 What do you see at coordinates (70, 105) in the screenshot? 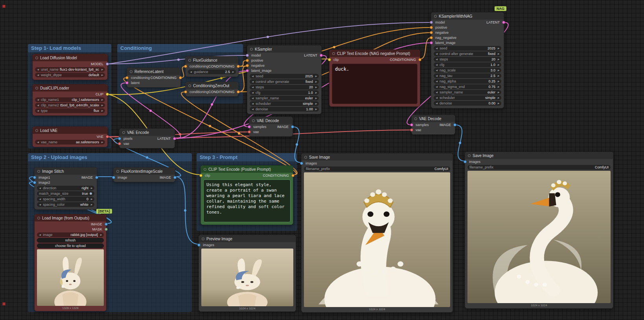
I see `widget-clip-name2: clip_name2 t5xxl_fp8_e4m3fn_scaled.safet…` at bounding box center [70, 105].